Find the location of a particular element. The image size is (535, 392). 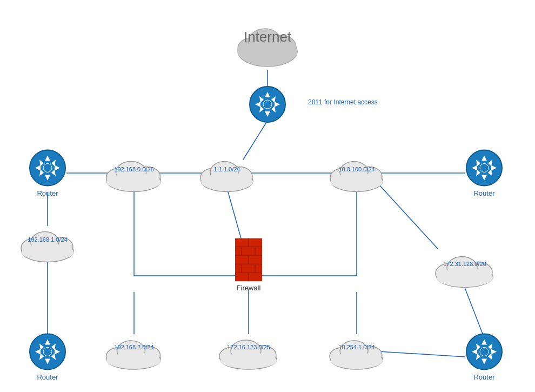

cloud-bottom-right: 10.254.1.0/24 is located at coordinates (357, 351).